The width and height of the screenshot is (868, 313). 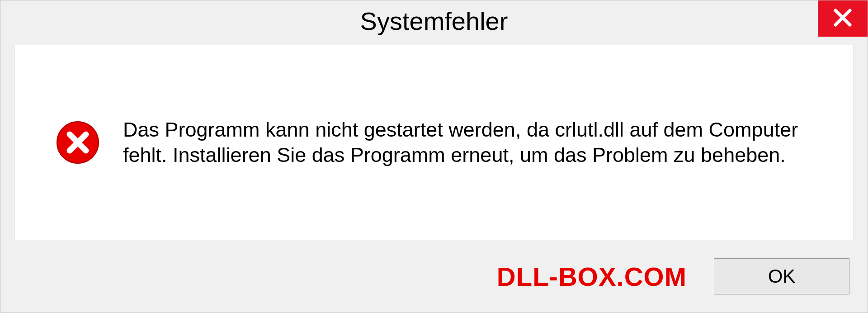 I want to click on watermark-text: DLL-BOX.COM, so click(x=592, y=277).